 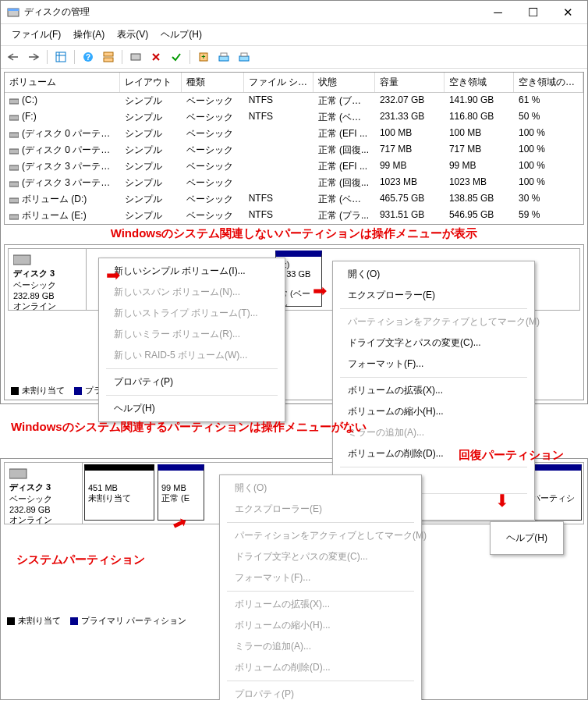 I want to click on menu-format-3: フォーマット(F)..., so click(x=321, y=578).